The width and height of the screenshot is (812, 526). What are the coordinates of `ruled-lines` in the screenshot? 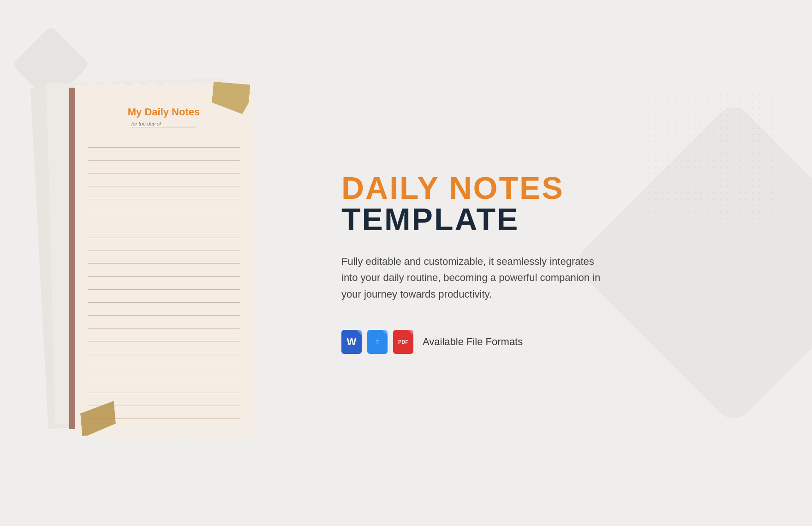 It's located at (164, 277).